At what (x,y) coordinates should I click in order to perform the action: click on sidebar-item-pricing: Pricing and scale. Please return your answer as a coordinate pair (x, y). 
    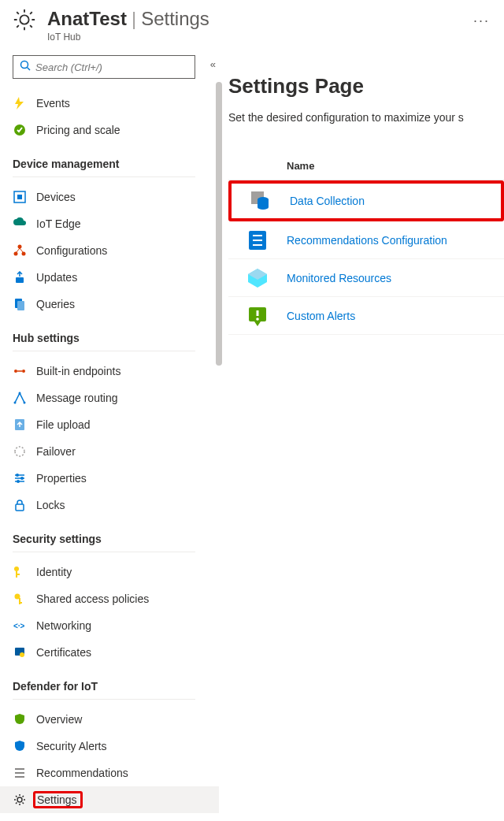
    Looking at the image, I should click on (117, 130).